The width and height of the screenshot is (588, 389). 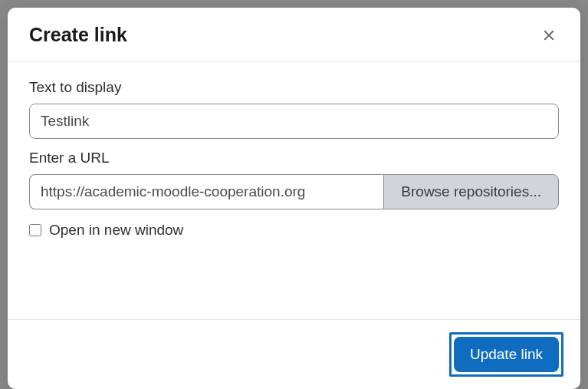 What do you see at coordinates (294, 109) in the screenshot?
I see `text-display-group: Text to display` at bounding box center [294, 109].